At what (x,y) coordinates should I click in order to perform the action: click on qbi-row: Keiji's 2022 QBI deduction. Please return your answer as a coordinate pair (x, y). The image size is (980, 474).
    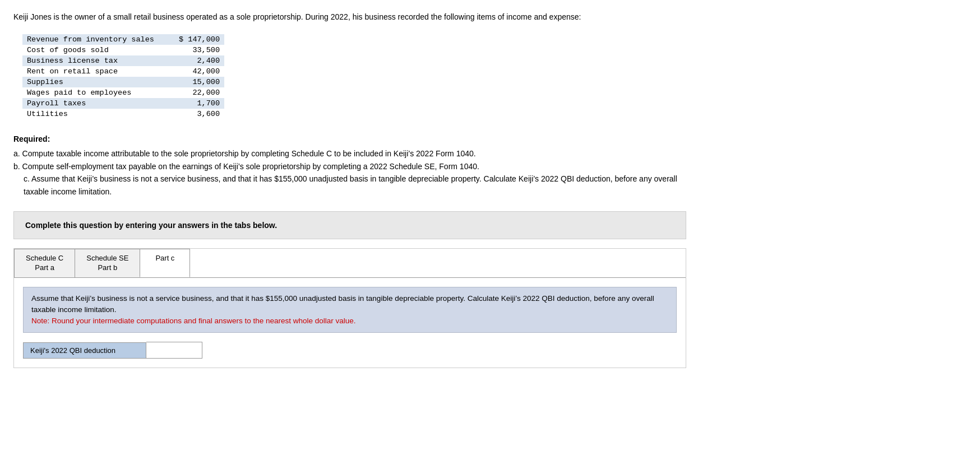
    Looking at the image, I should click on (350, 350).